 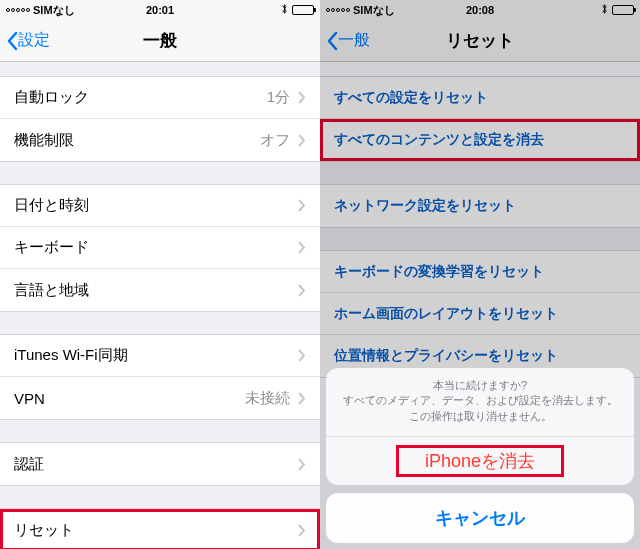 I want to click on status-bar: SIMなし 20:01, so click(x=160, y=10).